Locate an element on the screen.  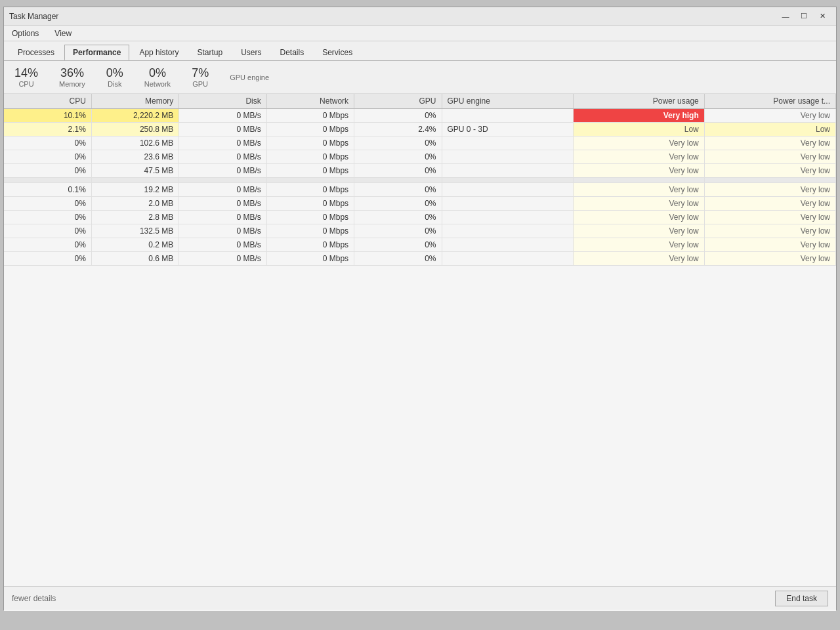
col-network: Network is located at coordinates (310, 101).